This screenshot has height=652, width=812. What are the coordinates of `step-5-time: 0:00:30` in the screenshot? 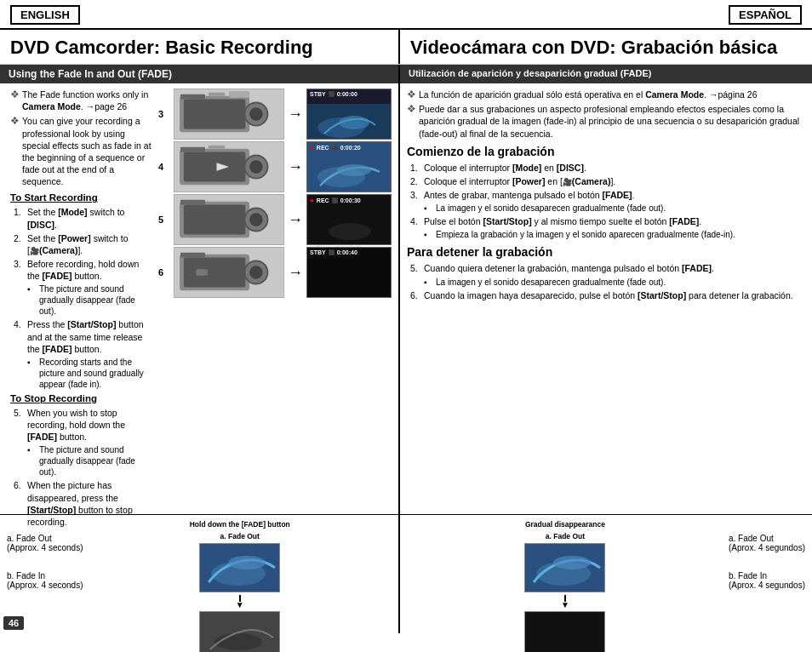 It's located at (351, 201).